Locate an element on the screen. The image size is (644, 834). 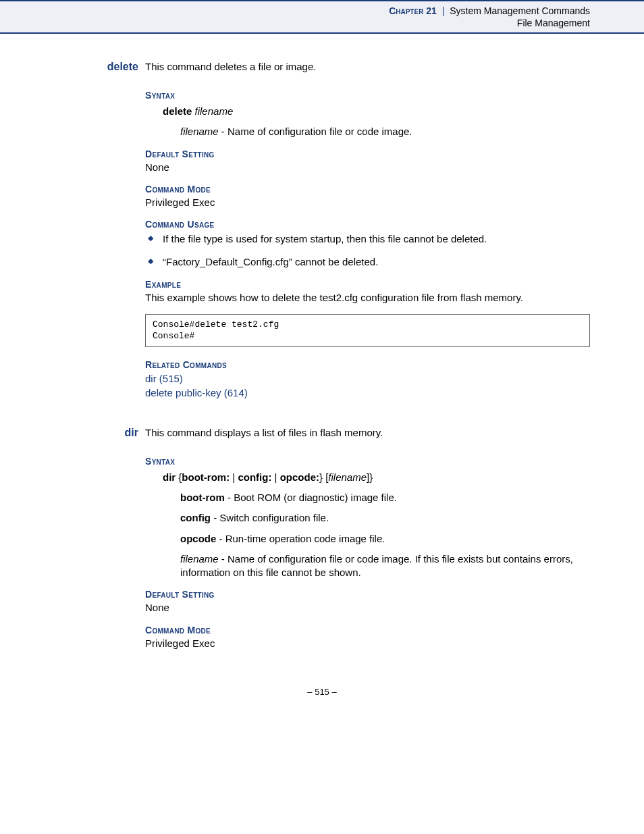
dir-syntax-sub: boot-rom - Boot ROM (or diagnostic) imag… is located at coordinates (385, 535).